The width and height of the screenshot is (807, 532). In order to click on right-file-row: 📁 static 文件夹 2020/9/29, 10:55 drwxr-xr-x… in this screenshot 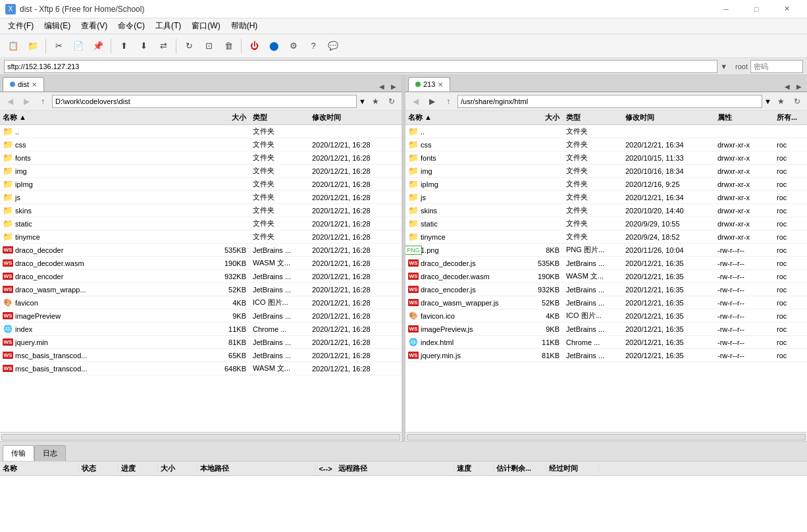, I will do `click(606, 224)`.